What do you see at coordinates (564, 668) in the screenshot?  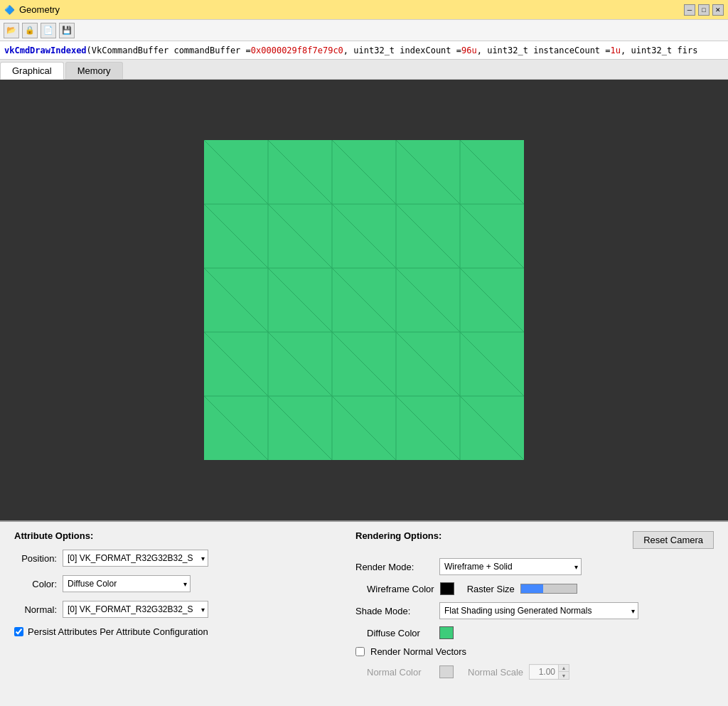 I see `spin-up-button: ▲` at bounding box center [564, 668].